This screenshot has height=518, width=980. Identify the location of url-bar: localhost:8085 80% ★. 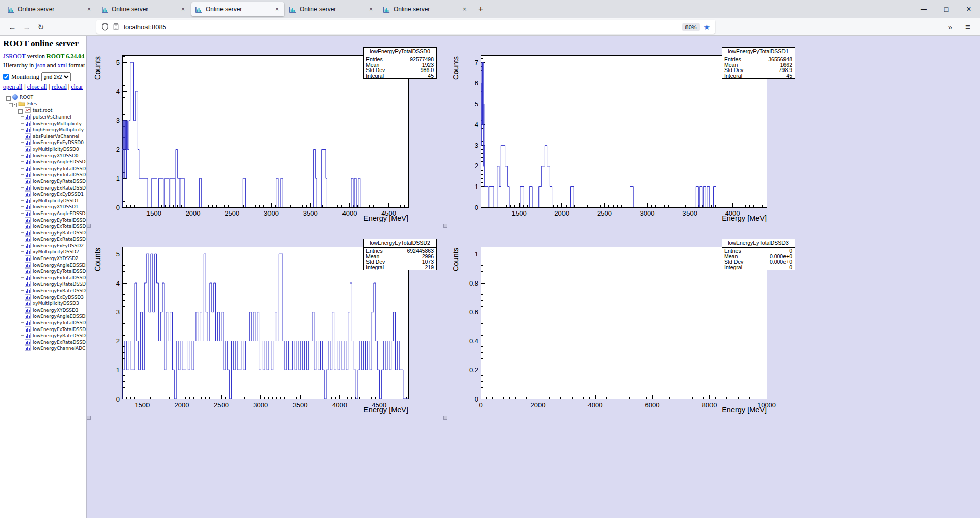
(406, 27).